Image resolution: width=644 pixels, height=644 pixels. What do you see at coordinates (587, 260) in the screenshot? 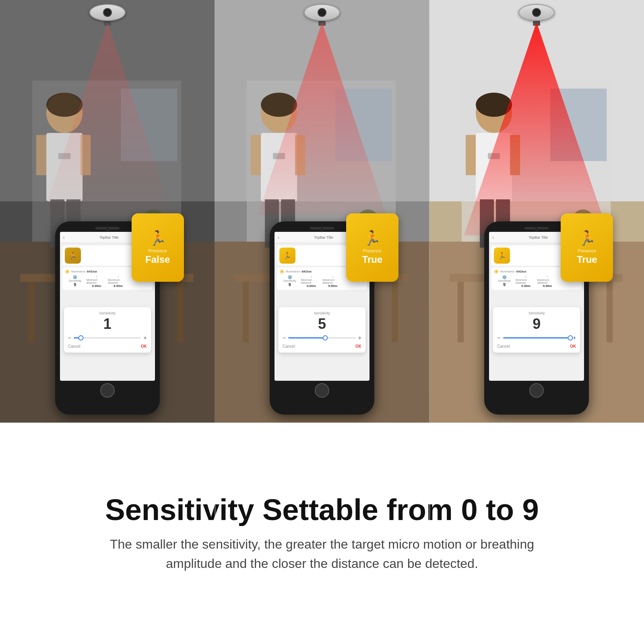
I see `presence-card-value-3: True` at bounding box center [587, 260].